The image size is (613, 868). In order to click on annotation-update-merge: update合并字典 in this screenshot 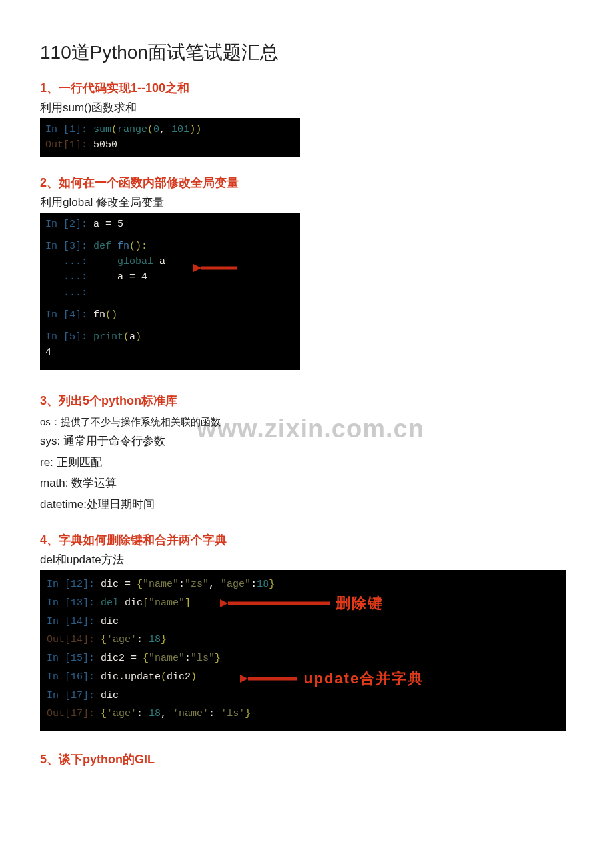, I will do `click(364, 679)`.